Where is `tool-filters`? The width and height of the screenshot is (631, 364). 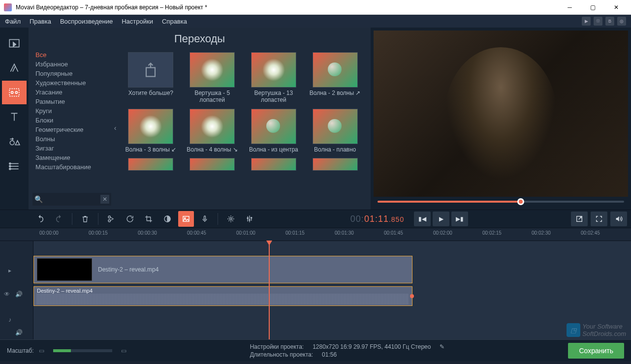
tool-filters is located at coordinates (14, 68).